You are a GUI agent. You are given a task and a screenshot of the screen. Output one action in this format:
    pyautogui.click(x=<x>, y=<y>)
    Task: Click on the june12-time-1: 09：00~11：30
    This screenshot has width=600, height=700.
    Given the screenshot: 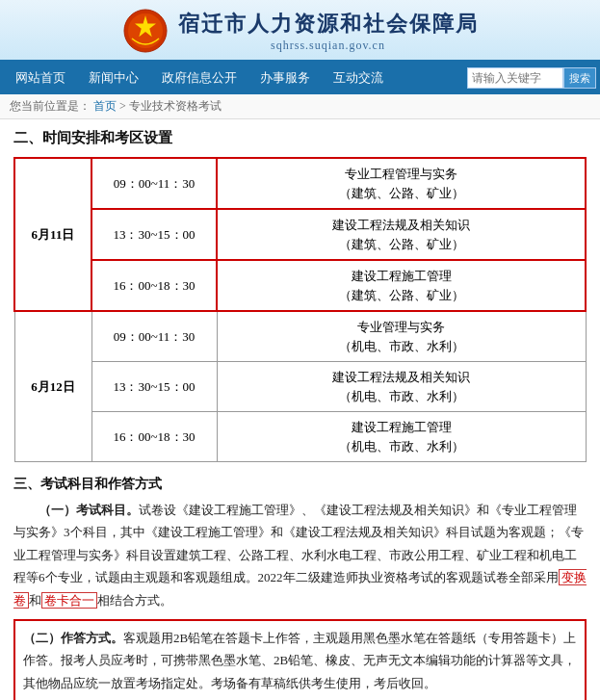 What is the action you would take?
    pyautogui.click(x=154, y=337)
    